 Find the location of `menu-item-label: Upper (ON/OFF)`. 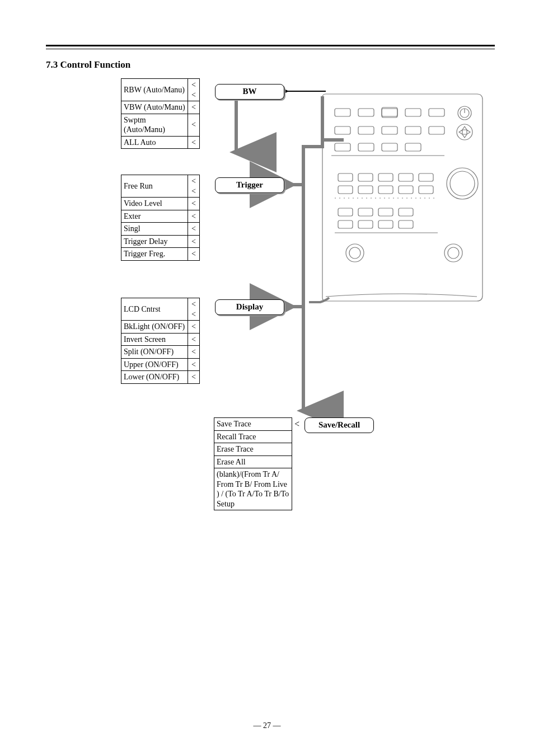

menu-item-label: Upper (ON/OFF) is located at coordinates (154, 365).